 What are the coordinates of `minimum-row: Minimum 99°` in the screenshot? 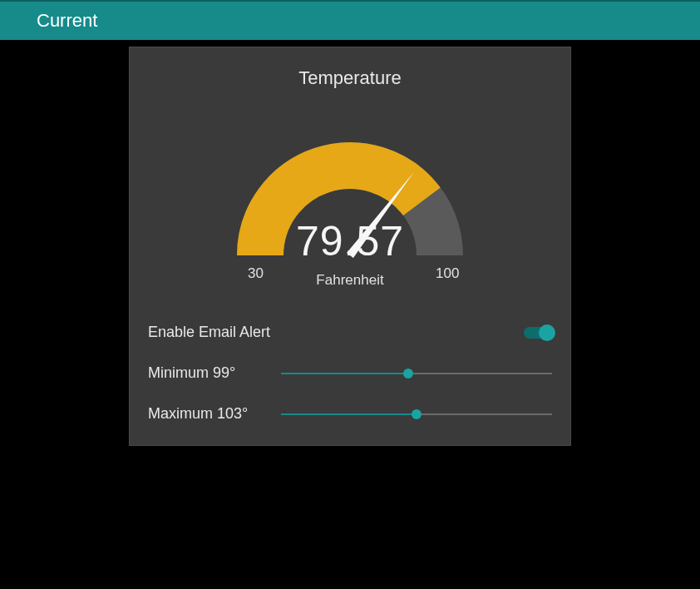 It's located at (350, 373).